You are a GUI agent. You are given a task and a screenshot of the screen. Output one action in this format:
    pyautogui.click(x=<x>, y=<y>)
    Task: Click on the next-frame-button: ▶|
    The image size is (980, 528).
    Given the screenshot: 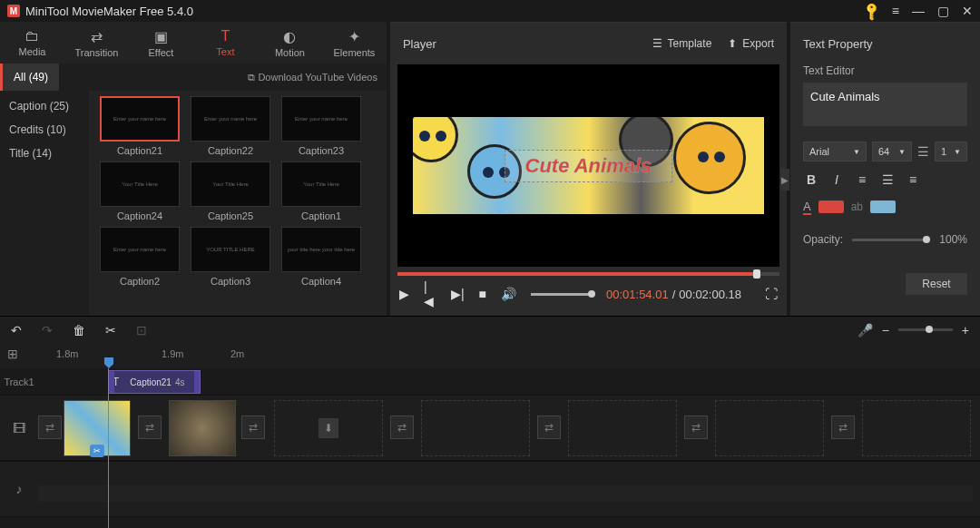 What is the action you would take?
    pyautogui.click(x=457, y=294)
    